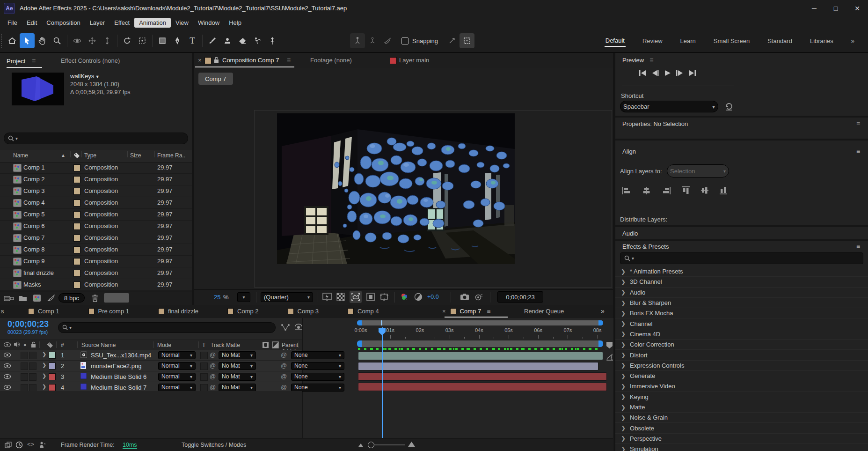  Describe the element at coordinates (723, 190) in the screenshot. I see `align-bottom-icon` at that location.